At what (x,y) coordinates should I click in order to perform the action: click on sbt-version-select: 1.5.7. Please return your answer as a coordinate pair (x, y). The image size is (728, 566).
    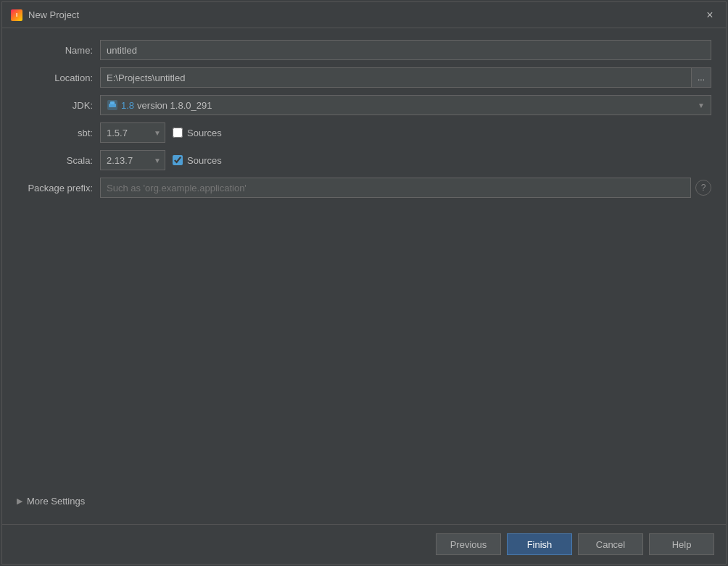
    Looking at the image, I should click on (133, 133).